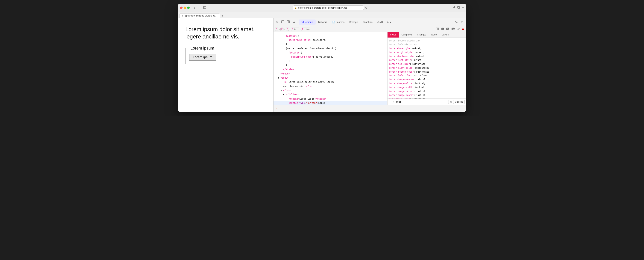 The image size is (644, 260). What do you see at coordinates (370, 69) in the screenshot?
I see `devtools-main: fieldset { background-color: gainsboro; …` at bounding box center [370, 69].